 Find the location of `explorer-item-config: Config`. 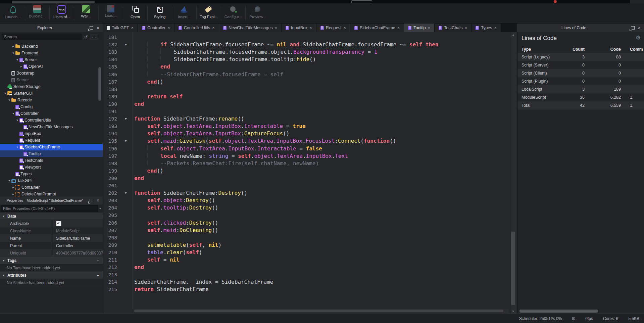

explorer-item-config: Config is located at coordinates (51, 107).